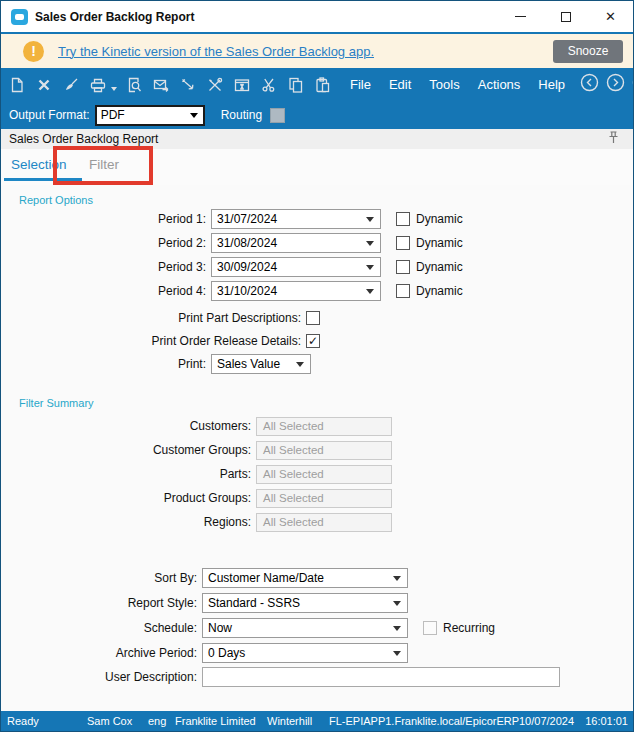 This screenshot has width=634, height=732. What do you see at coordinates (56, 403) in the screenshot?
I see `filter-summary-section-label: Filter Summary` at bounding box center [56, 403].